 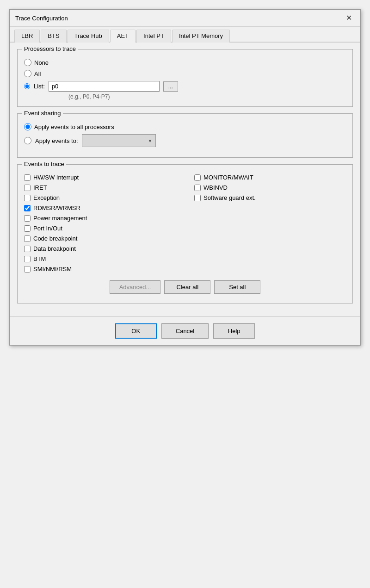 I want to click on power-management-label: Power management, so click(x=60, y=218).